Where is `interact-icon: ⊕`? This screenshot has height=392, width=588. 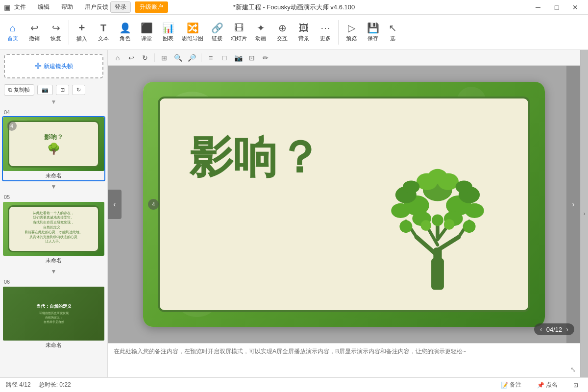 interact-icon: ⊕ is located at coordinates (282, 28).